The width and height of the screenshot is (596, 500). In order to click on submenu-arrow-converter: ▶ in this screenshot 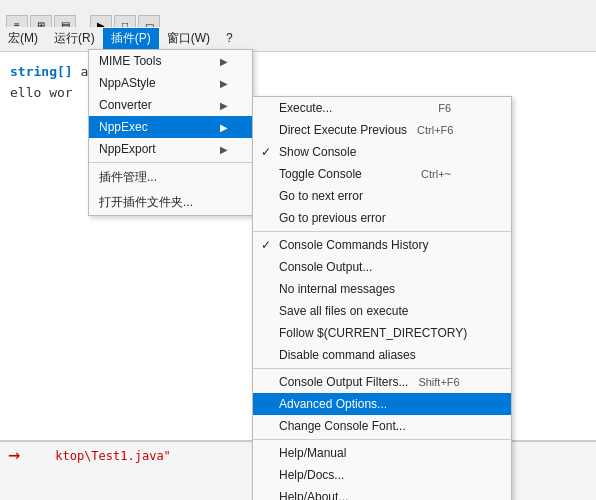, I will do `click(224, 106)`.